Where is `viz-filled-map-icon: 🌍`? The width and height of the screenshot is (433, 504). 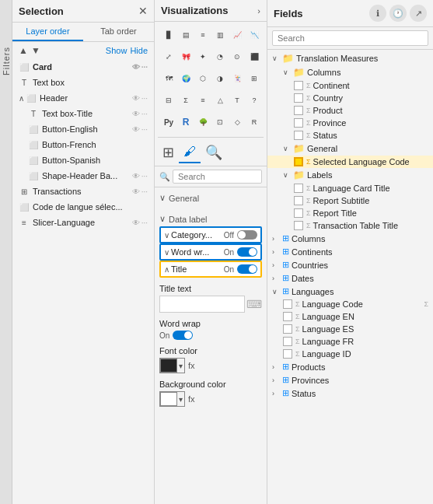
viz-filled-map-icon: 🌍 is located at coordinates (186, 79).